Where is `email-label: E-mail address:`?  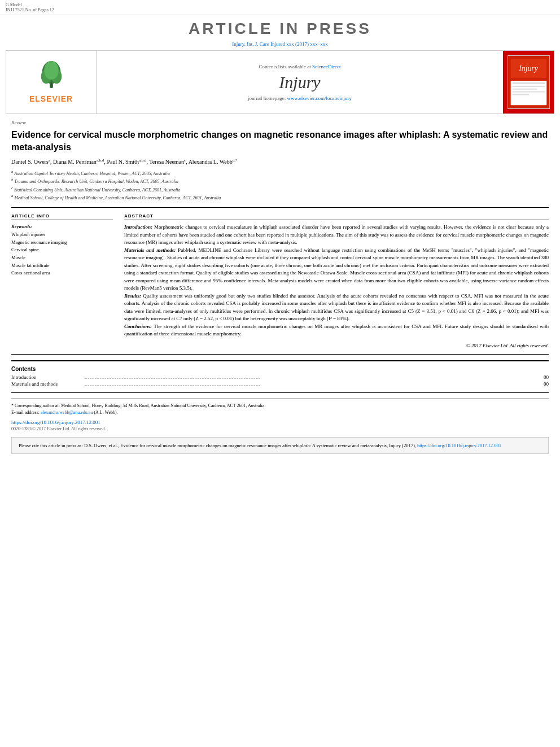
email-label: E-mail address: is located at coordinates (25, 412).